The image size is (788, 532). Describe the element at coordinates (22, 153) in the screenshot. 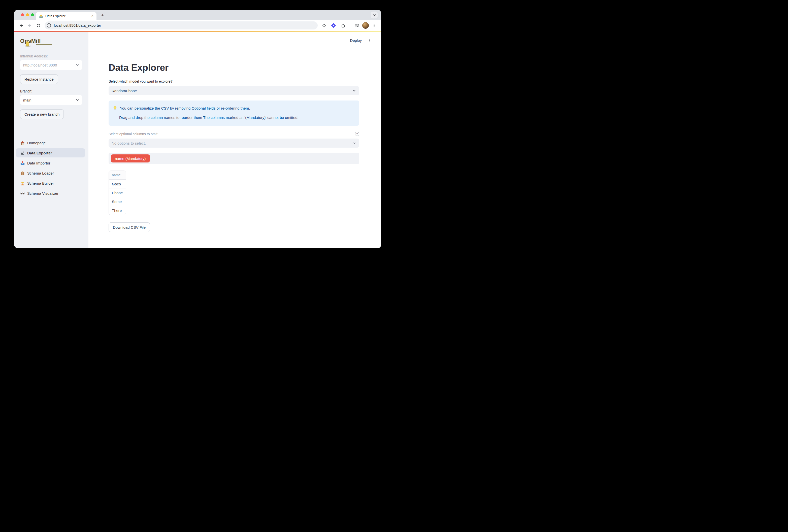

I see `telescope-icon` at that location.